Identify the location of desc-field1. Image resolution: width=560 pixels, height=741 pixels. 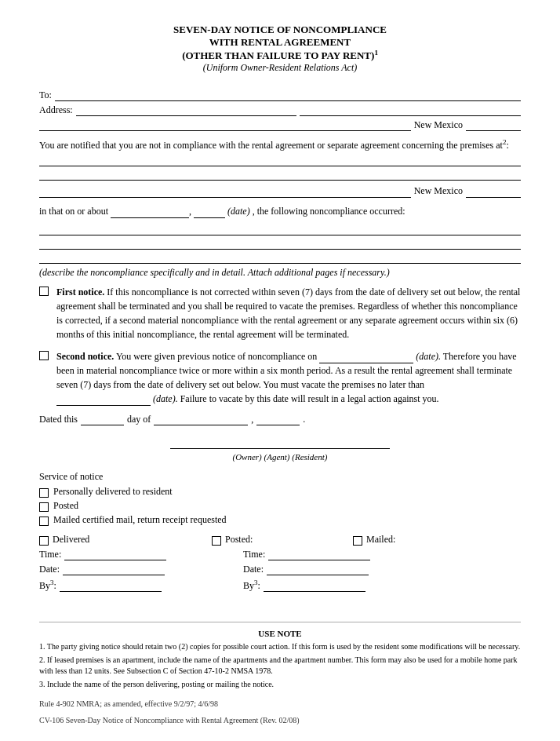
(280, 230).